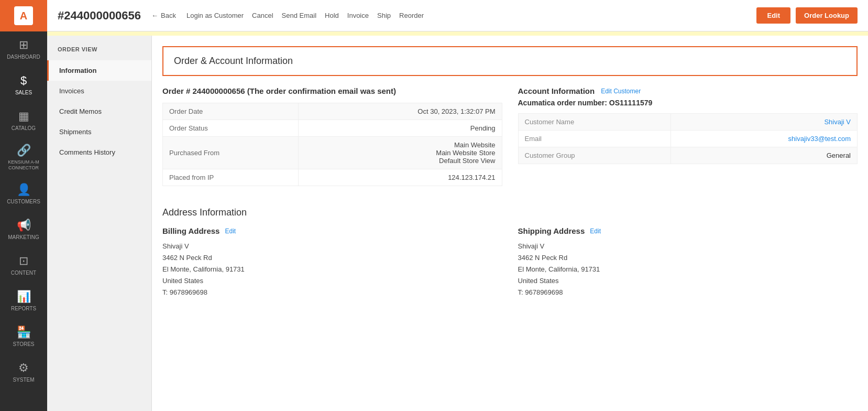 The height and width of the screenshot is (411, 868). Describe the element at coordinates (100, 132) in the screenshot. I see `nav-item-shipments: Shipments` at that location.